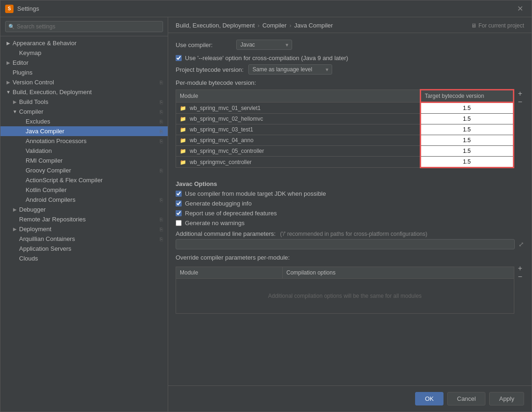  I want to click on footer: OK Cancel Apply, so click(350, 398).